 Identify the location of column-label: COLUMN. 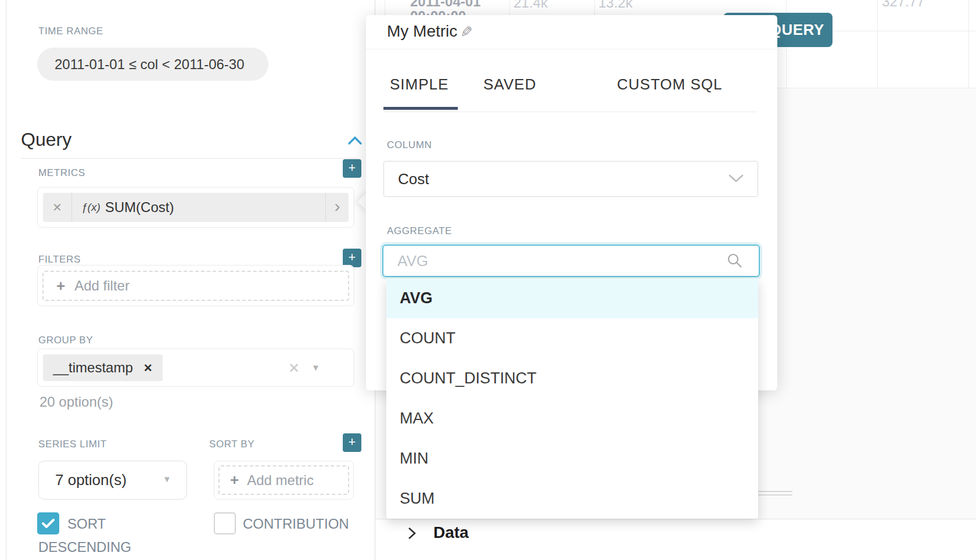
(409, 145).